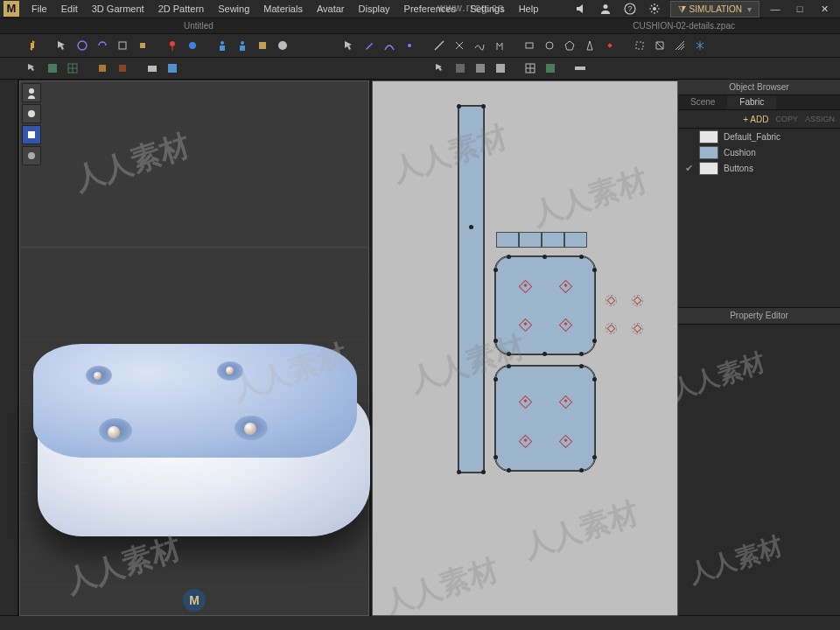  I want to click on menu-file: File, so click(39, 9).